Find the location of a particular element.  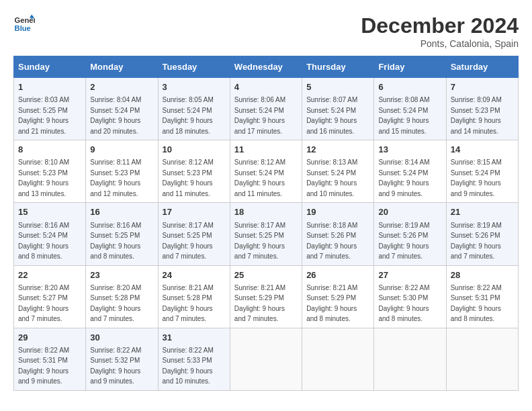

day-number: 12 is located at coordinates (338, 150).